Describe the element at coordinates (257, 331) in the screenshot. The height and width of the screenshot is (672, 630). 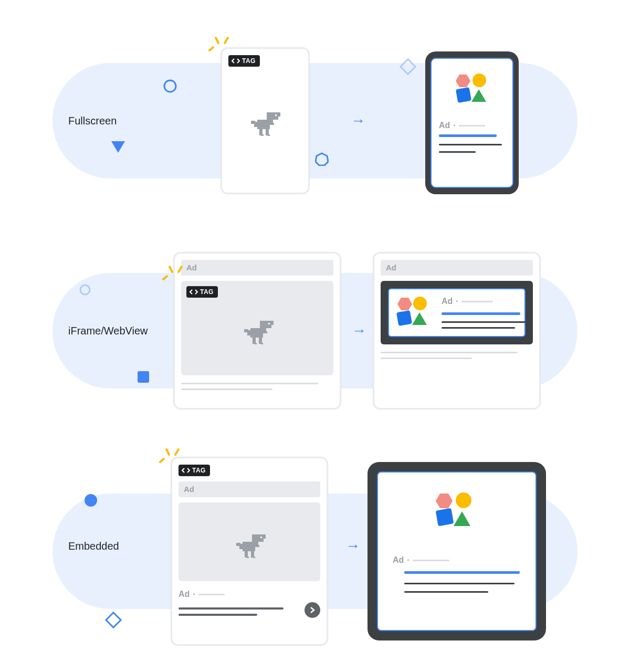
I see `source-browser: Ad TAG` at that location.